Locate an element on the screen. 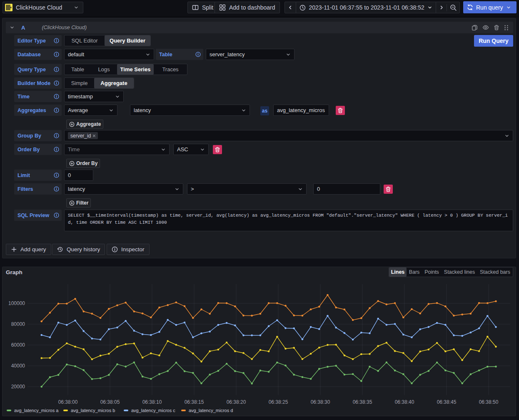 The height and width of the screenshot is (420, 519). svg-text: 06:38:00 is located at coordinates (68, 402).